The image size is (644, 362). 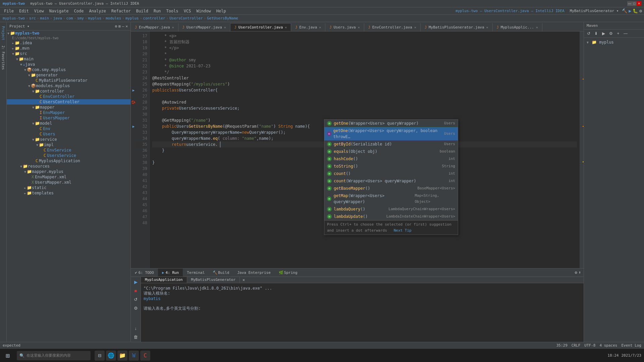 What do you see at coordinates (68, 177) in the screenshot?
I see `tree-envmapper-xml: X EnvMapper.xml` at bounding box center [68, 177].